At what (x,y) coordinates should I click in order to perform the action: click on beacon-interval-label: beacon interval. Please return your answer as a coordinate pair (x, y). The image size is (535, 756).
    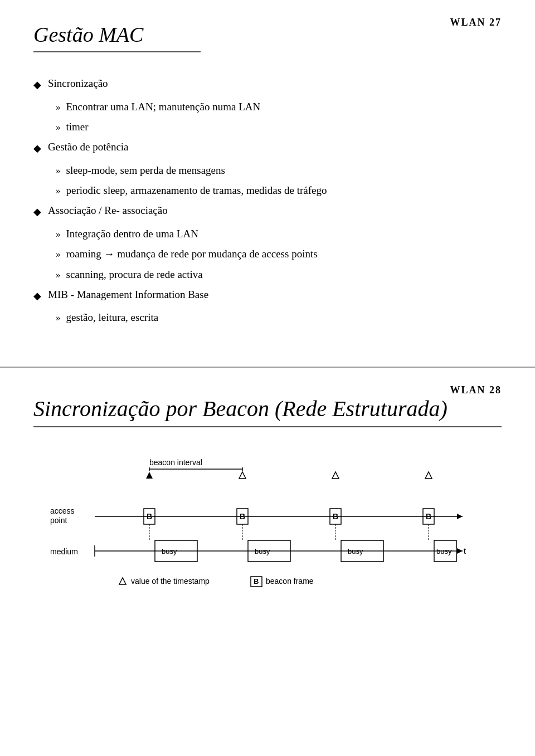
    Looking at the image, I should click on (176, 462).